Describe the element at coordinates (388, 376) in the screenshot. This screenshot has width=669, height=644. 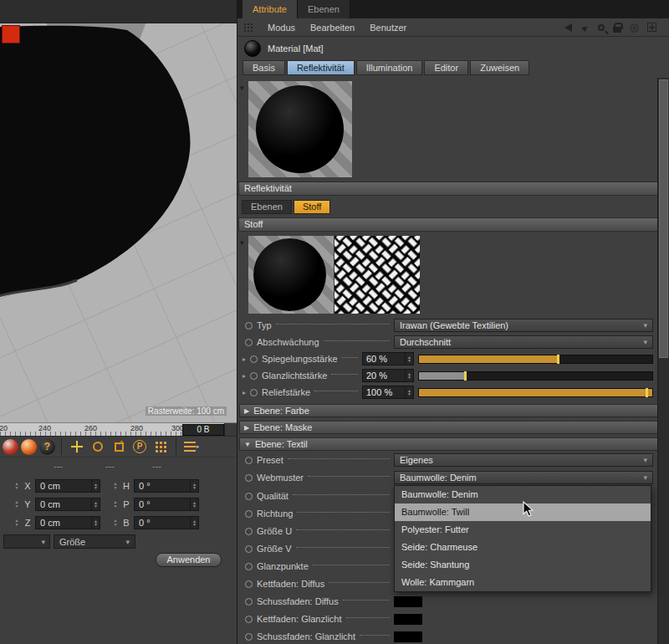
I see `glanzlichtstaerke-value: 20 %▲▼` at that location.